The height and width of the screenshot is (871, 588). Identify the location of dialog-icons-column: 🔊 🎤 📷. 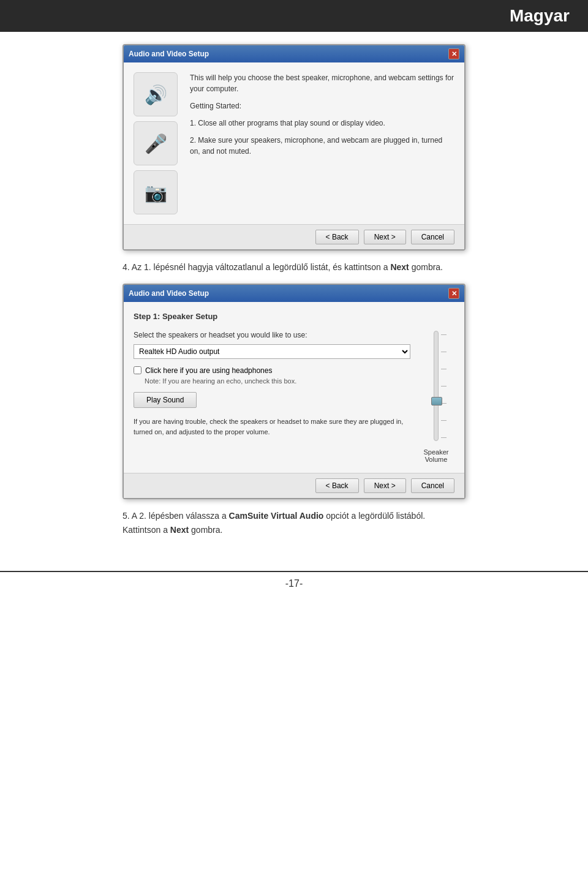
(158, 143).